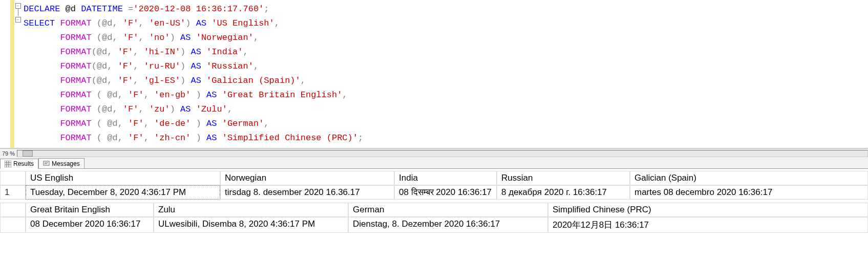 This screenshot has height=262, width=868. I want to click on column-header: Russian, so click(563, 178).